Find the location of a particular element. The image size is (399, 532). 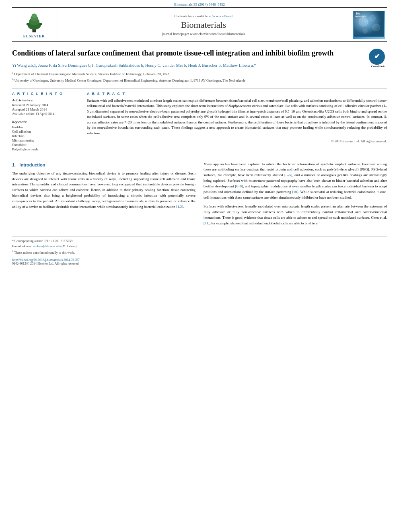

affiliations: a Department of Chemical Engineering and… is located at coordinates (200, 77).